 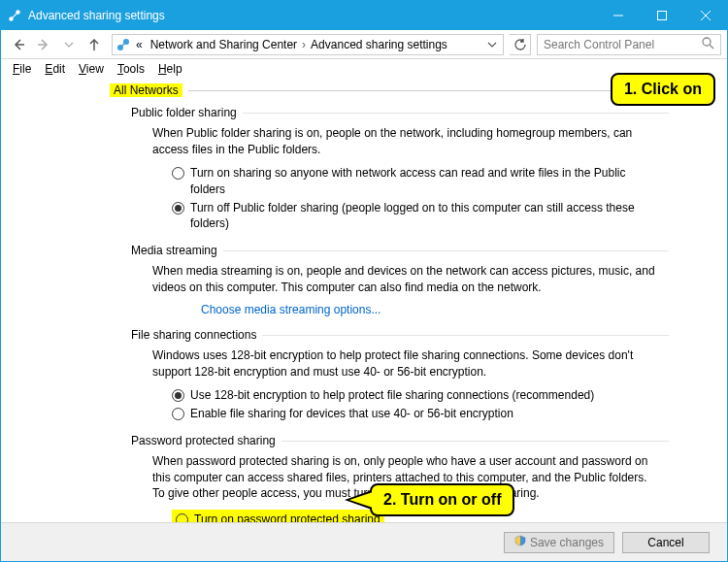 What do you see at coordinates (662, 16) in the screenshot?
I see `maximize-button` at bounding box center [662, 16].